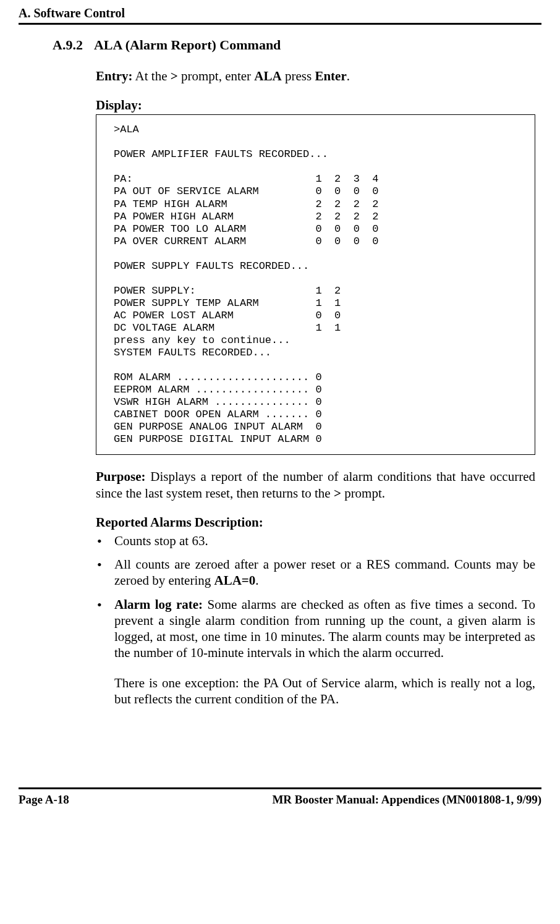 The width and height of the screenshot is (560, 924). What do you see at coordinates (349, 76) in the screenshot?
I see `entry-text-4: .` at bounding box center [349, 76].